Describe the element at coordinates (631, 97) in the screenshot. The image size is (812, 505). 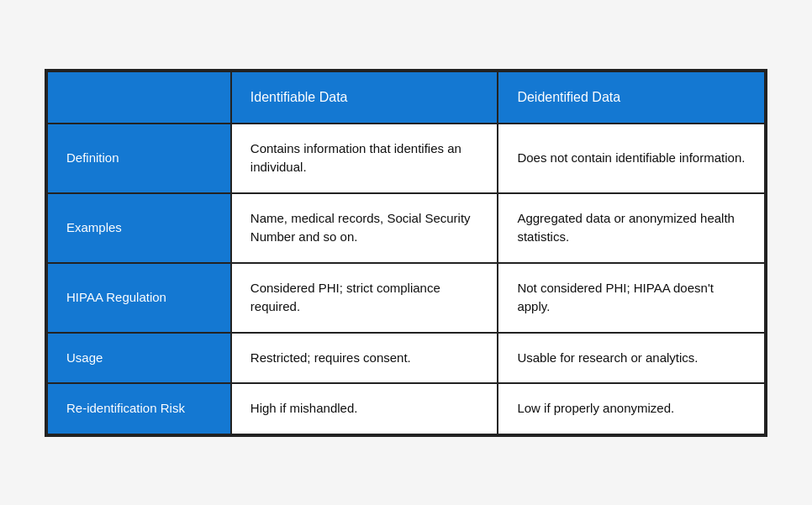
I see `header-deidentified: Deidentified Data` at that location.